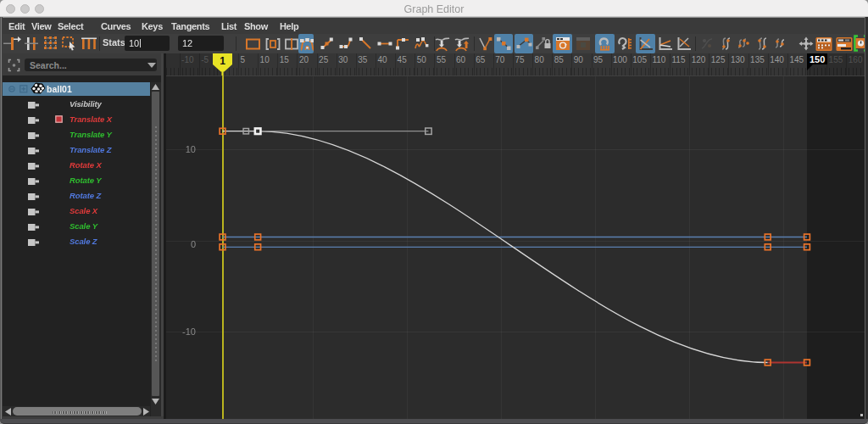  Describe the element at coordinates (817, 59) in the screenshot. I see `svg-text: 150` at that location.